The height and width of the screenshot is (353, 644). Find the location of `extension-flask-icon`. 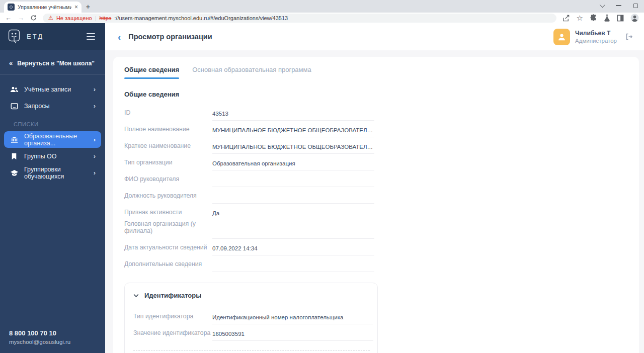

extension-flask-icon is located at coordinates (607, 18).